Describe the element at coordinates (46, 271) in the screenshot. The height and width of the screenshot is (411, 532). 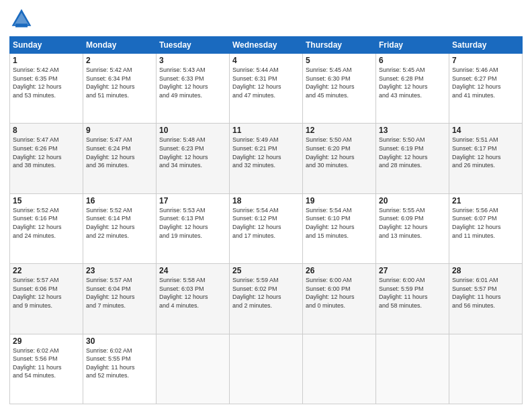
I see `day-number: 22` at that location.